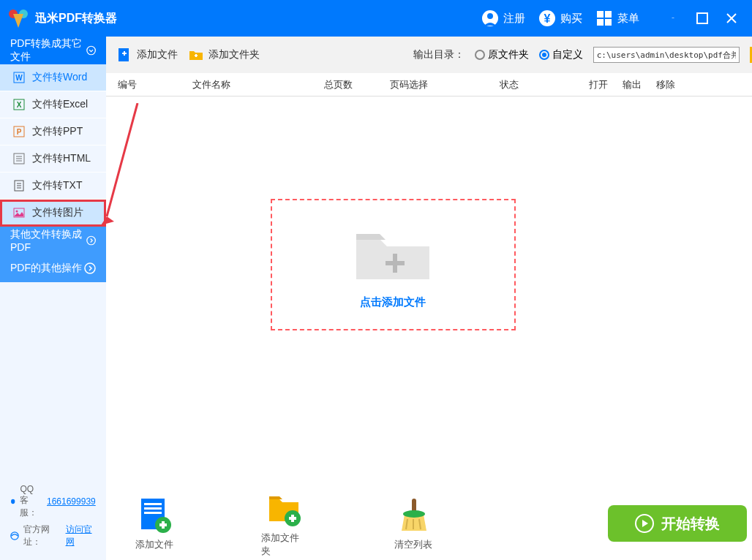  What do you see at coordinates (19, 159) in the screenshot?
I see `html-icon` at bounding box center [19, 159].